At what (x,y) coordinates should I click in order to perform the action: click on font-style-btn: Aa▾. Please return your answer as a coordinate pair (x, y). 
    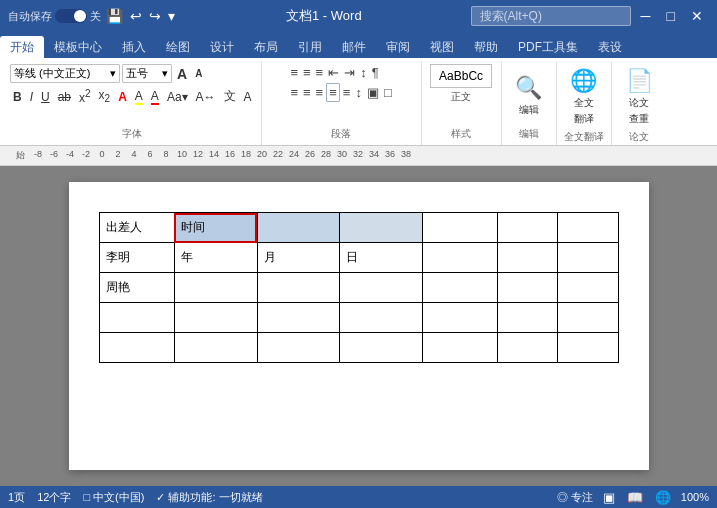
    Looking at the image, I should click on (178, 97).